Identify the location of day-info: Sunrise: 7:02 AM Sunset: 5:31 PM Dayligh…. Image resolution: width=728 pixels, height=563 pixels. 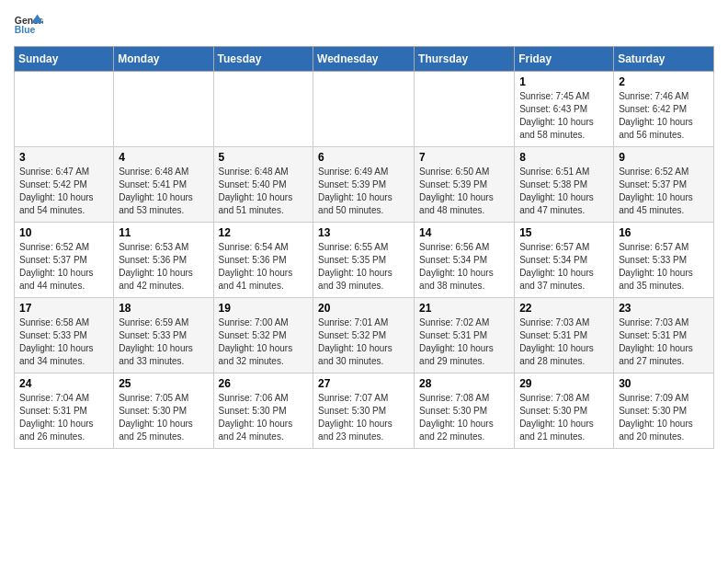
(464, 342).